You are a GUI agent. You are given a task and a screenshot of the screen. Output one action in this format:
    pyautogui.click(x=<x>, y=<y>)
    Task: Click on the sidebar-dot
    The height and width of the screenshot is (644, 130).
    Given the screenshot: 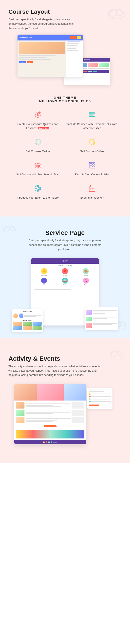 What is the action you would take?
    pyautogui.click(x=90, y=394)
    